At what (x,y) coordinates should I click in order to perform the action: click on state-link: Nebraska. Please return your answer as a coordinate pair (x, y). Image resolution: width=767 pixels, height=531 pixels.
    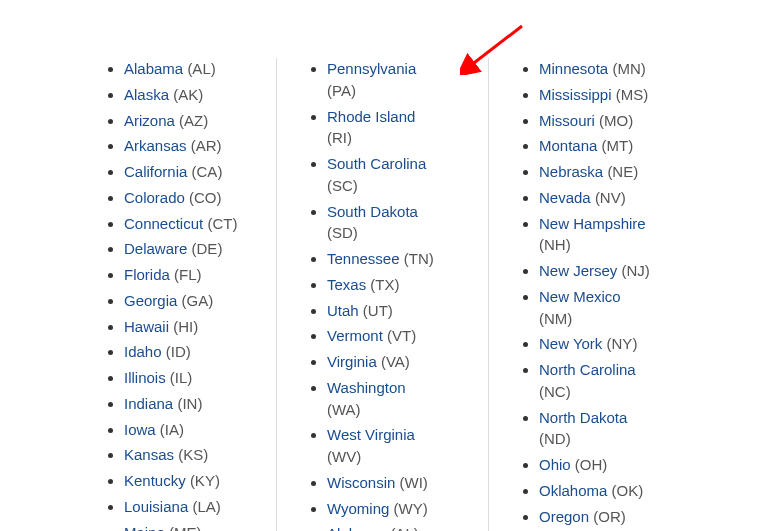
    Looking at the image, I should click on (571, 172).